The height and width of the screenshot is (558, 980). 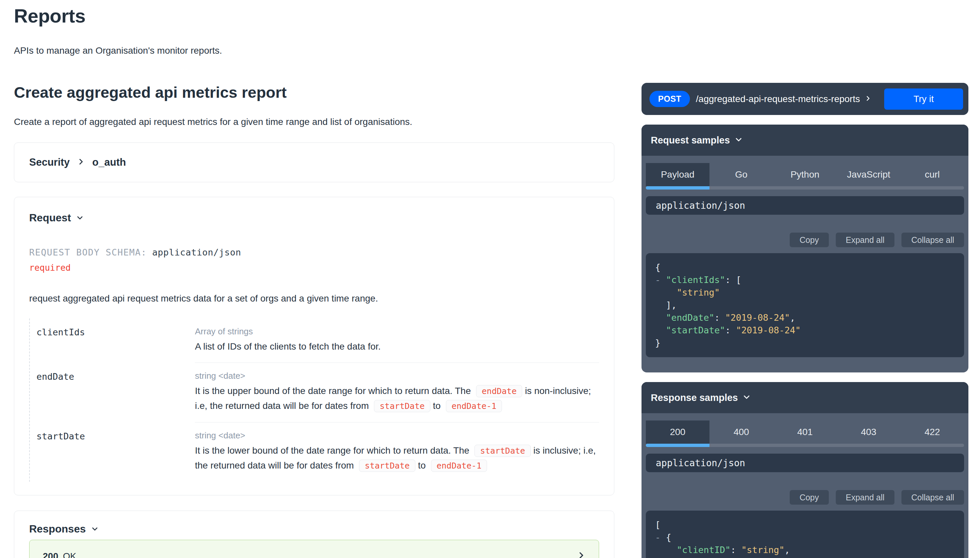 I want to click on field-description: It is the upper bound of the date range …, so click(x=397, y=399).